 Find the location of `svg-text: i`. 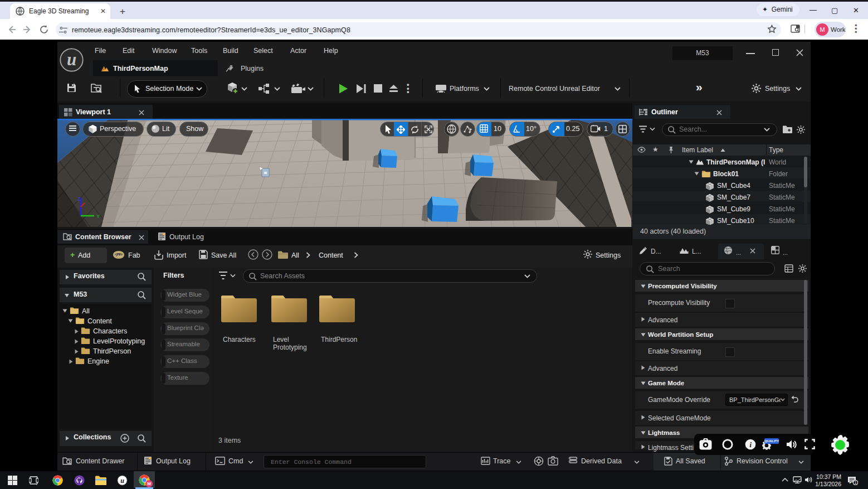

svg-text: i is located at coordinates (751, 445).